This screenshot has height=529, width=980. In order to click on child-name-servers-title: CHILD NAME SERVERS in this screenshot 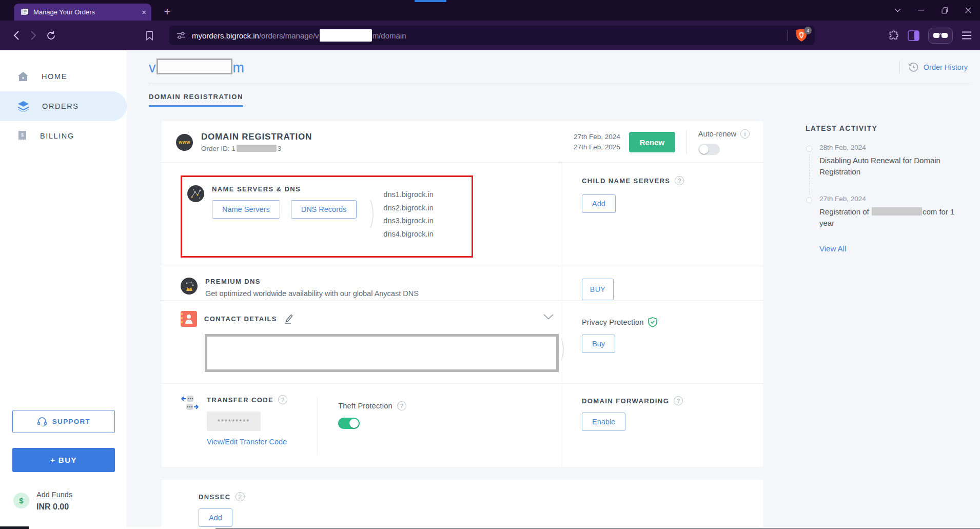, I will do `click(626, 181)`.